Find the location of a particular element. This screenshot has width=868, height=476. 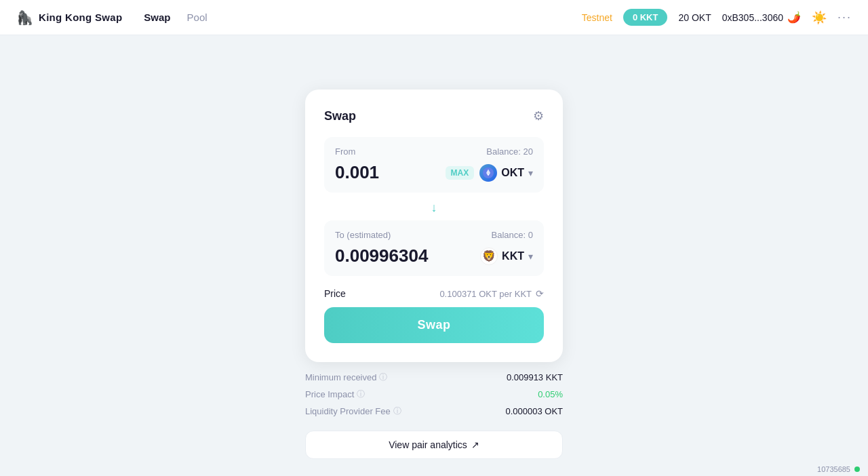

balance-text: 20 OKT is located at coordinates (694, 18).